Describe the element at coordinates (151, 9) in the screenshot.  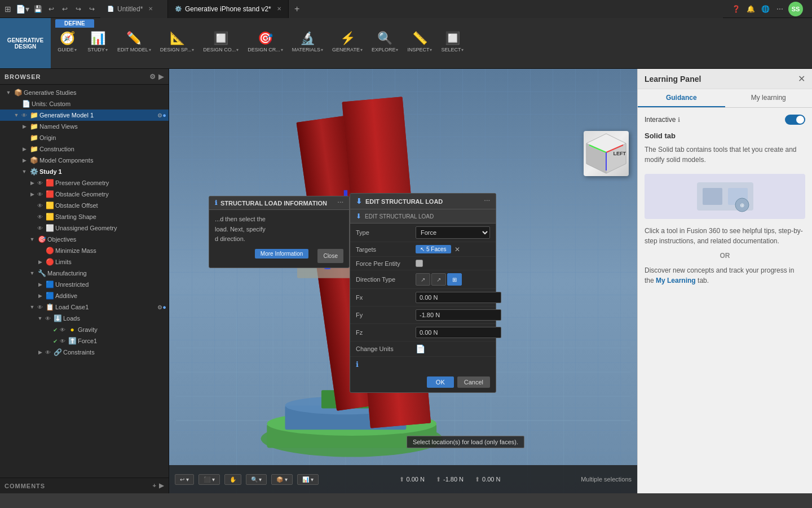
I see `tab-untitled-close: ✕` at that location.